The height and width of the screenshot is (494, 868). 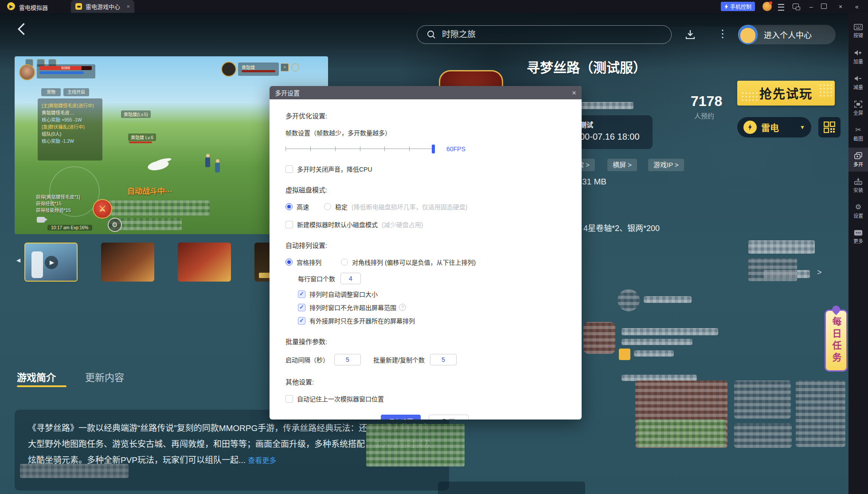 What do you see at coordinates (773, 270) in the screenshot?
I see `censored-block` at bounding box center [773, 270].